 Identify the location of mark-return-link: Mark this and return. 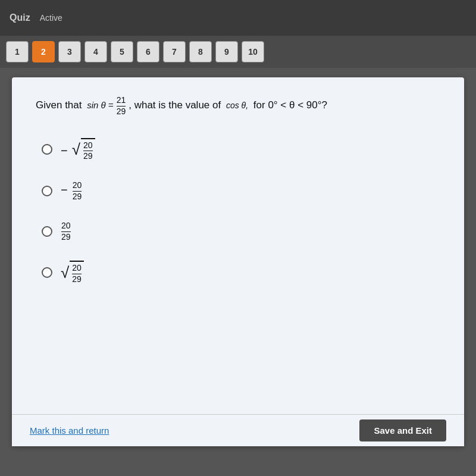
(69, 431).